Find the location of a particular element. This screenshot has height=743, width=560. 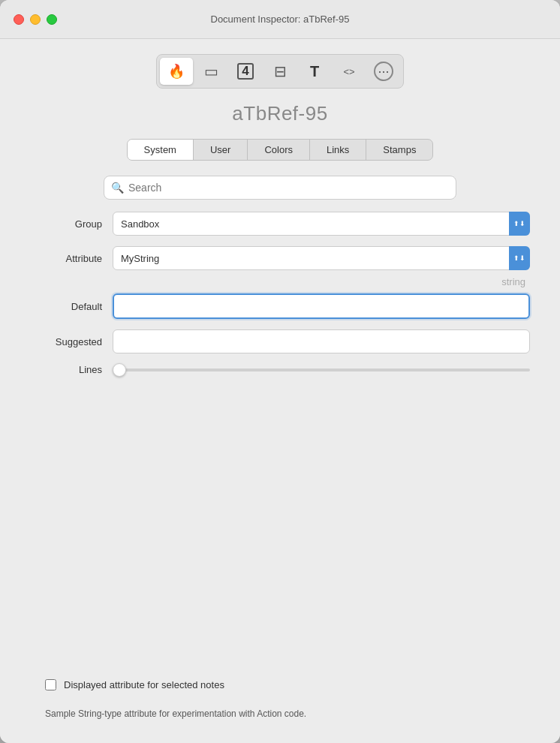

group-select: Sandbox is located at coordinates (321, 224).